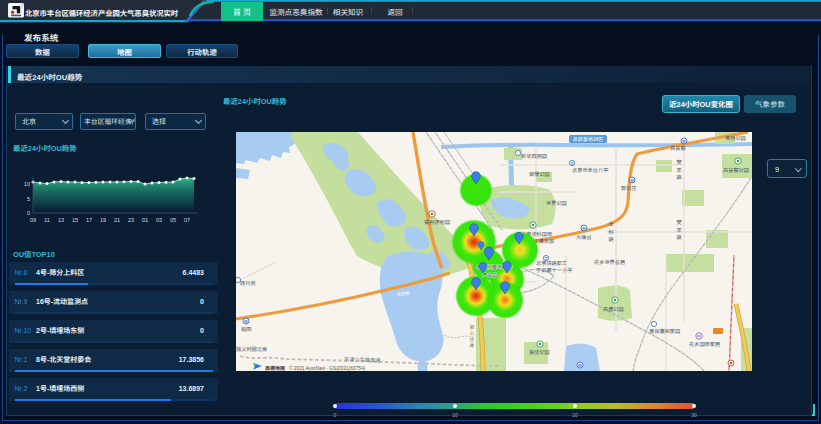 The height and width of the screenshot is (424, 821). Describe the element at coordinates (552, 262) in the screenshot. I see `svg-text: 北京铁路职工` at that location.